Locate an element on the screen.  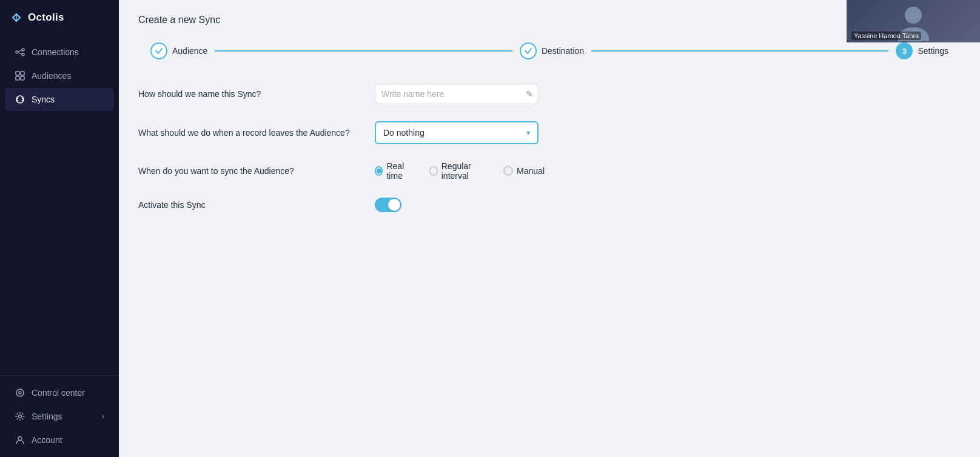
sidebar-item-settings: Settings › is located at coordinates (59, 416).